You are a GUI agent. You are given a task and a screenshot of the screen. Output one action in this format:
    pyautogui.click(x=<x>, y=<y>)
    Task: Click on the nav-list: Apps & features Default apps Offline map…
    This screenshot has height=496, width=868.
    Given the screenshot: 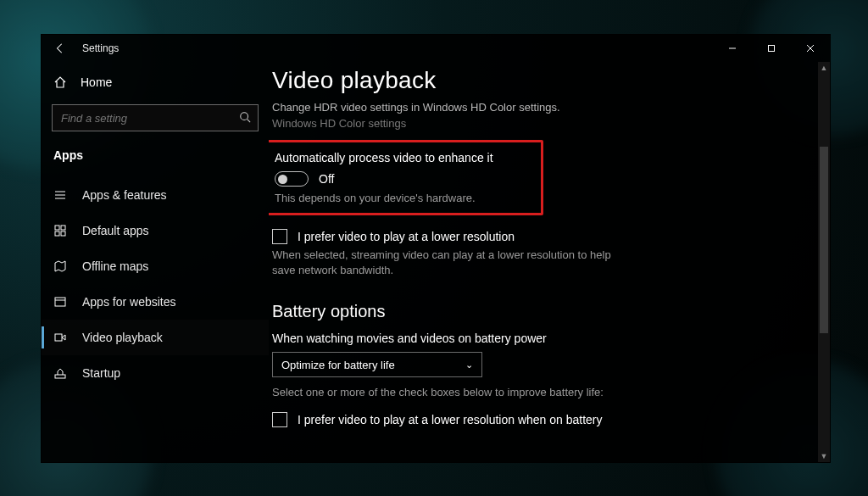 What is the action you would take?
    pyautogui.click(x=155, y=284)
    